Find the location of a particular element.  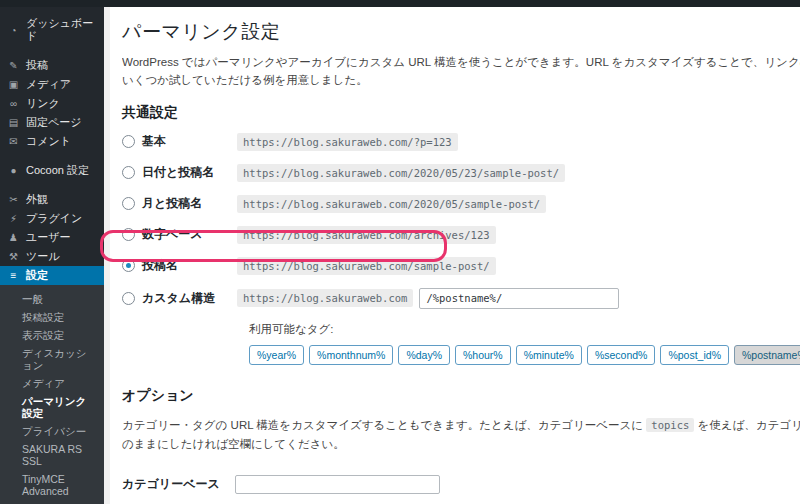

admin-bar is located at coordinates (400, 4).